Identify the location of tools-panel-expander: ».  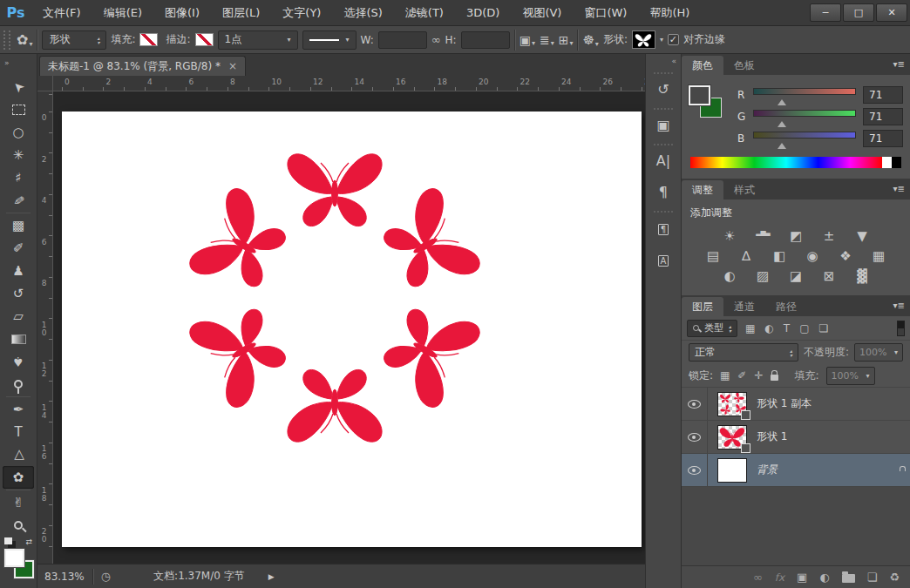
(18, 64).